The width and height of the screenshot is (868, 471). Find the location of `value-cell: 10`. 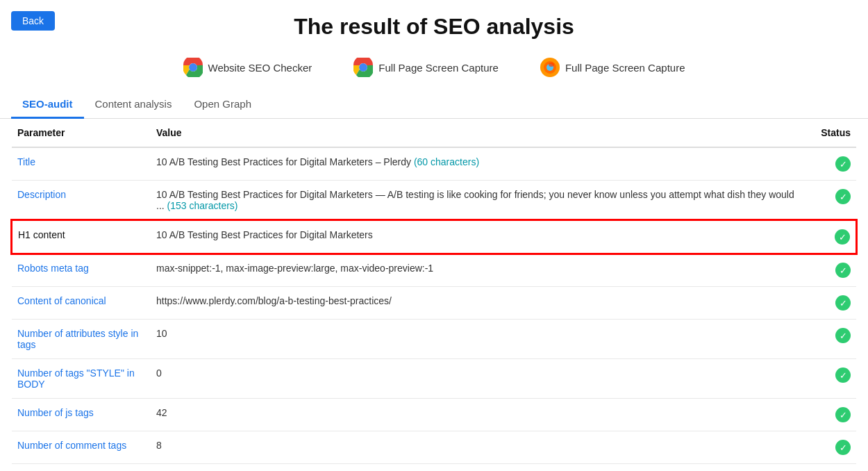

value-cell: 10 is located at coordinates (476, 339).